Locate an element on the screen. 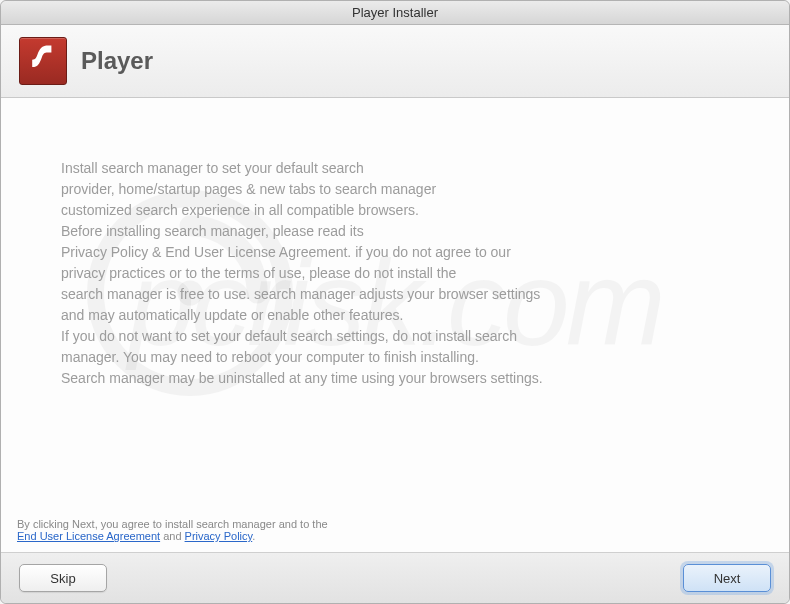  body-line: manager. You may need to reboot your com… is located at coordinates (395, 358).